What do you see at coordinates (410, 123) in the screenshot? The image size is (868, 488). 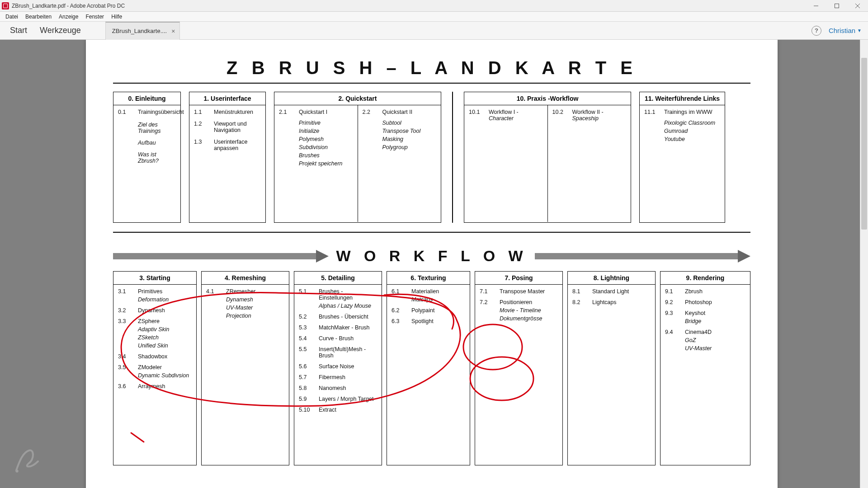 I see `sub-item: Subtool` at bounding box center [410, 123].